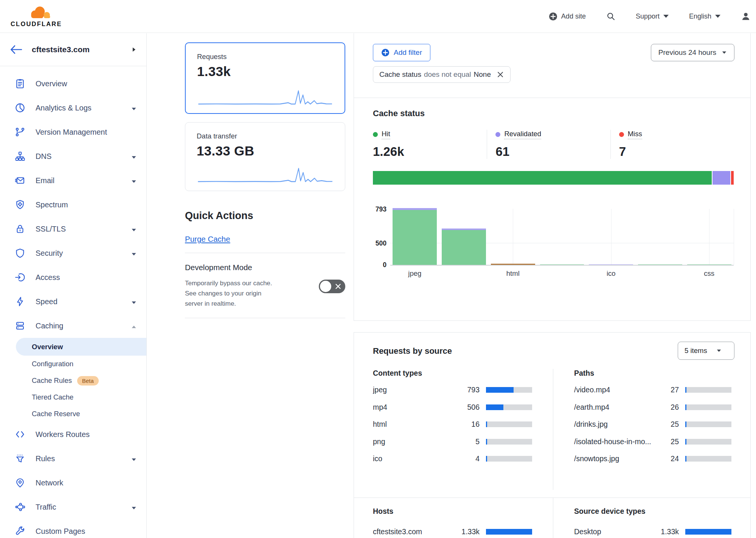 The image size is (756, 538). Describe the element at coordinates (635, 135) in the screenshot. I see `legend-label: Miss` at that location.